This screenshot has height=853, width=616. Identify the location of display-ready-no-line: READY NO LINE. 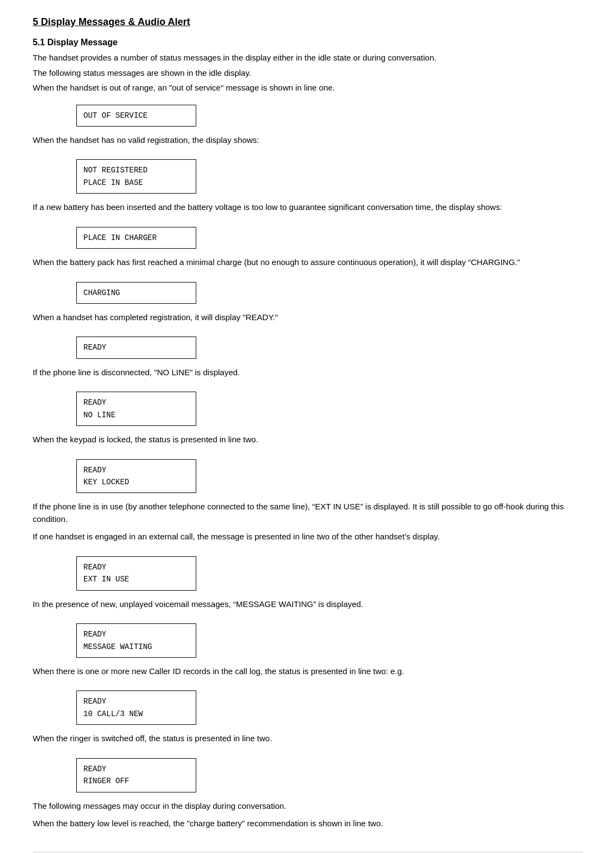
(136, 409).